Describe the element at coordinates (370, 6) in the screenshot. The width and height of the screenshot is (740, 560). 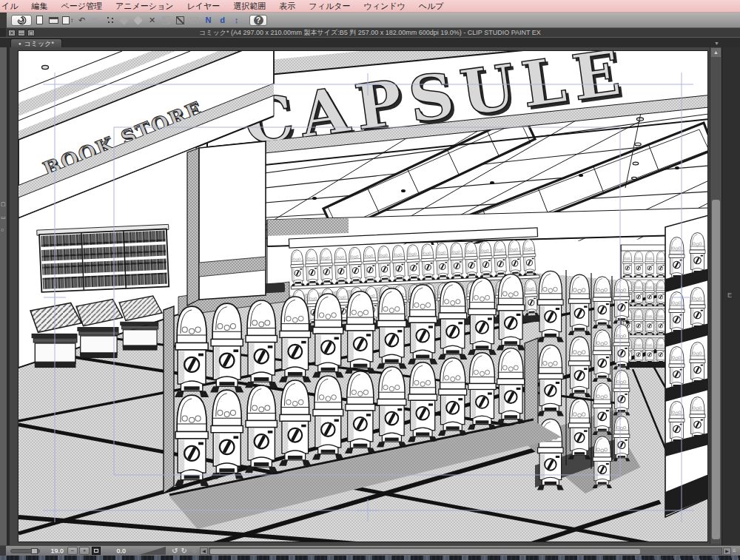
I see `menu-bar: イル 編集 ページ管理 アニメーション レイヤー 選択範囲 表示 フィルター ウ…` at that location.